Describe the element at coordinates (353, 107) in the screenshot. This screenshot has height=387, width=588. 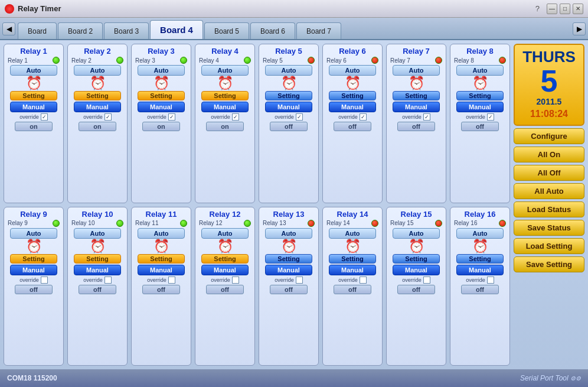
I see `relay-6-manual-button: Manual` at that location.